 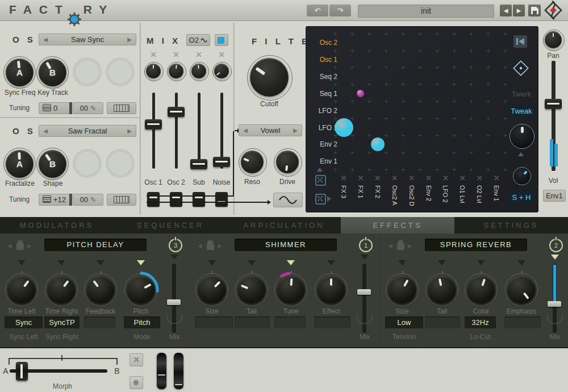 What do you see at coordinates (323, 144) in the screenshot?
I see `matrix-row-label-6: Env 2` at bounding box center [323, 144].